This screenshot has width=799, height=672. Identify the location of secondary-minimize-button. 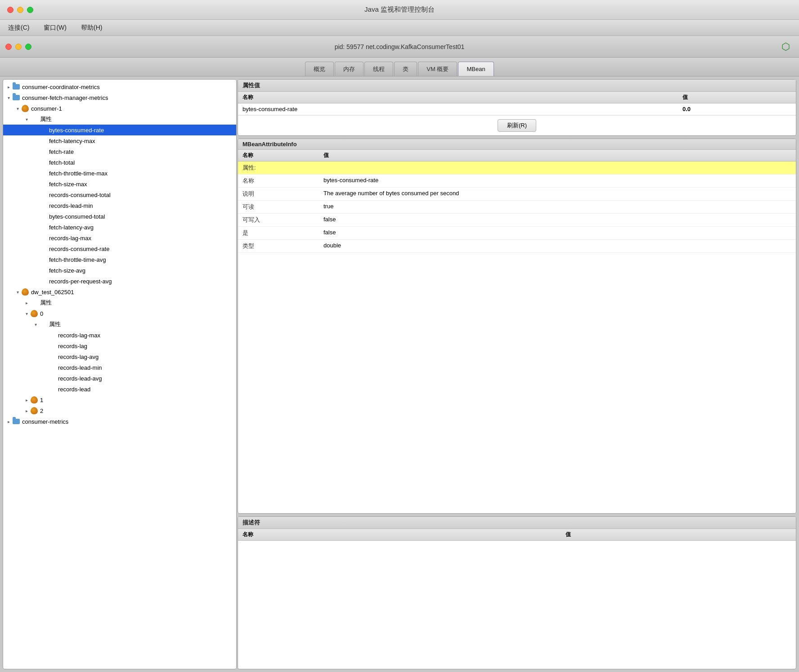
(18, 47).